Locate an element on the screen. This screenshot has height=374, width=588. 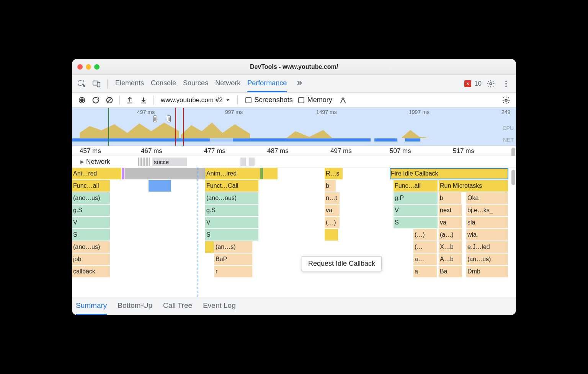
device-toolbar-icon is located at coordinates (96, 84).